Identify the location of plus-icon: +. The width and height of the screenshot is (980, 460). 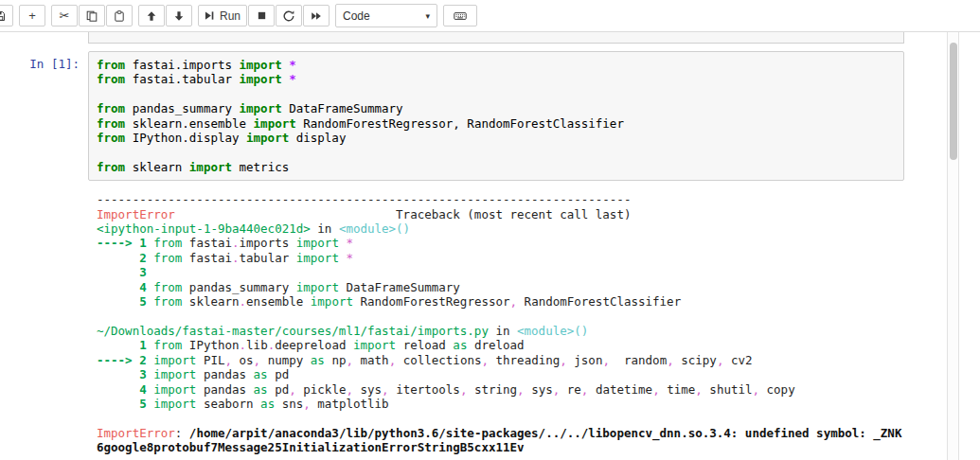
(32, 15).